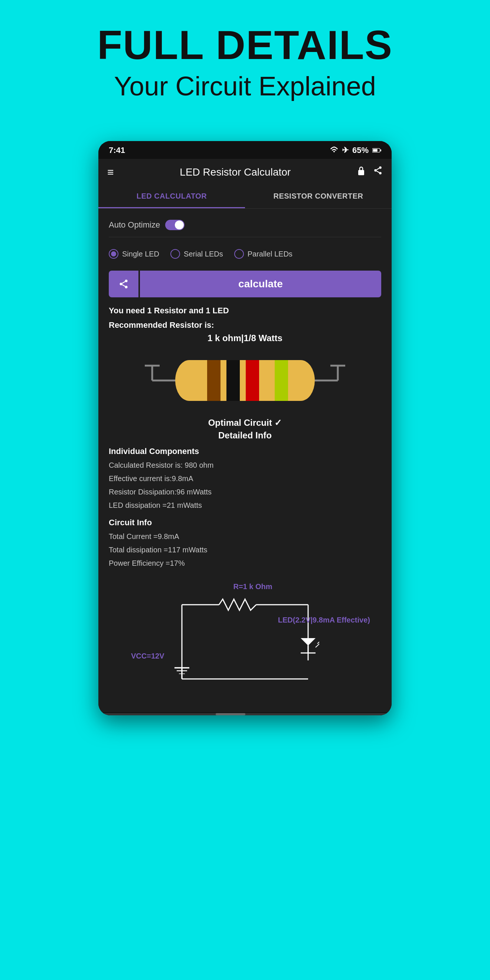  Describe the element at coordinates (261, 284) in the screenshot. I see `calculate-button: calculate` at that location.